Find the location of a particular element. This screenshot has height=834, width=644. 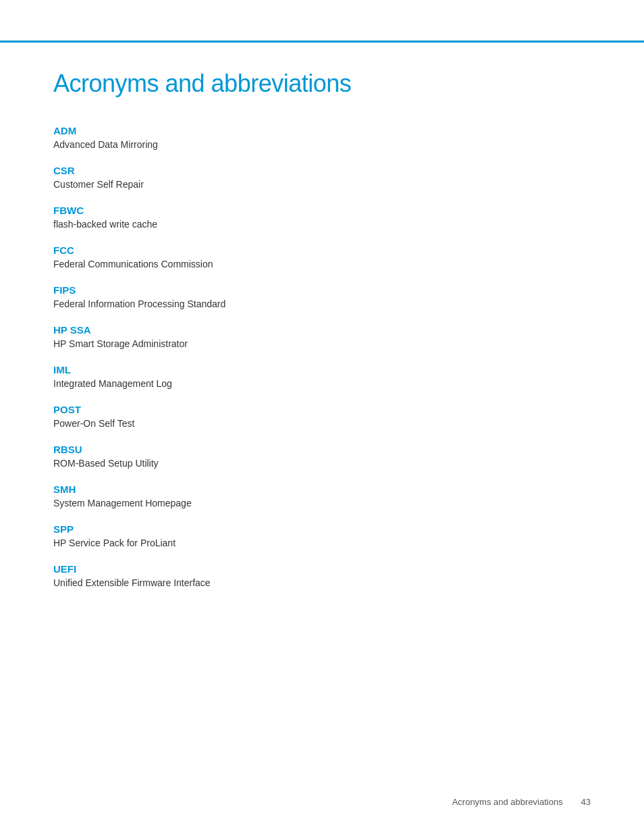

acronym-definition: flash-backed write cache is located at coordinates (322, 224).